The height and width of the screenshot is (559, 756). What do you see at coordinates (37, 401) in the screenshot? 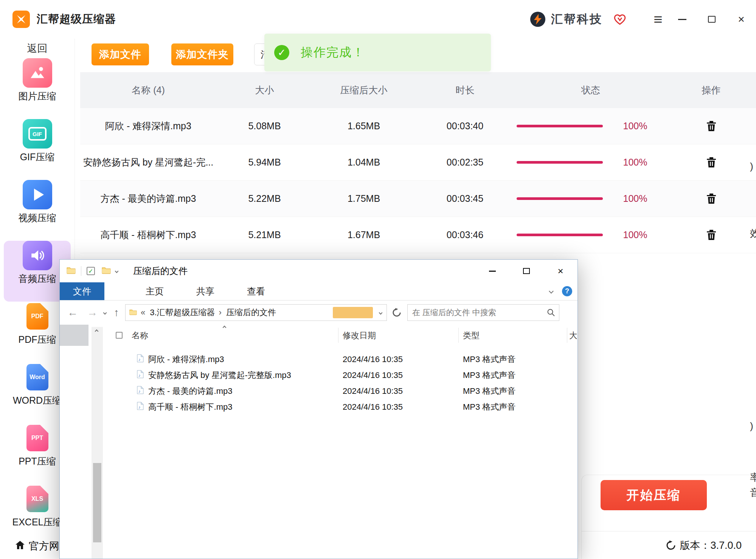
I see `sidebar-item-label: WORD压缩` at bounding box center [37, 401].